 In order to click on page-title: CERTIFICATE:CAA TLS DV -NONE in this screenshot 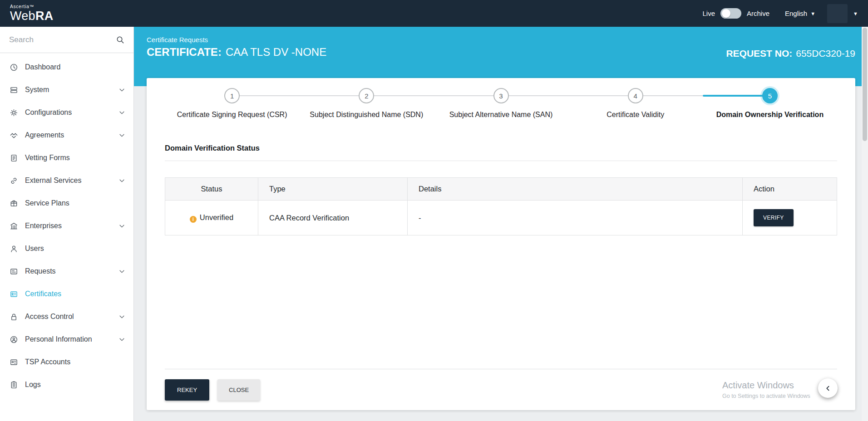, I will do `click(237, 52)`.